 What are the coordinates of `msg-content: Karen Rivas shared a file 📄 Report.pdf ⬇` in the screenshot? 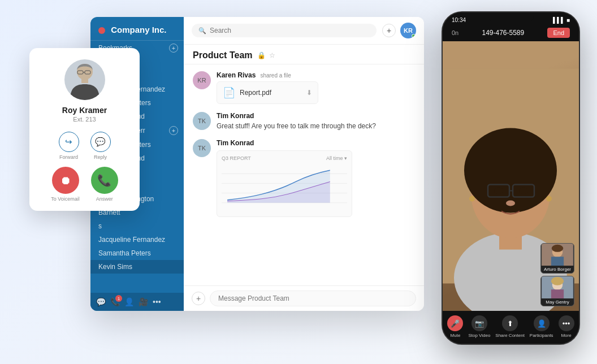 It's located at (315, 88).